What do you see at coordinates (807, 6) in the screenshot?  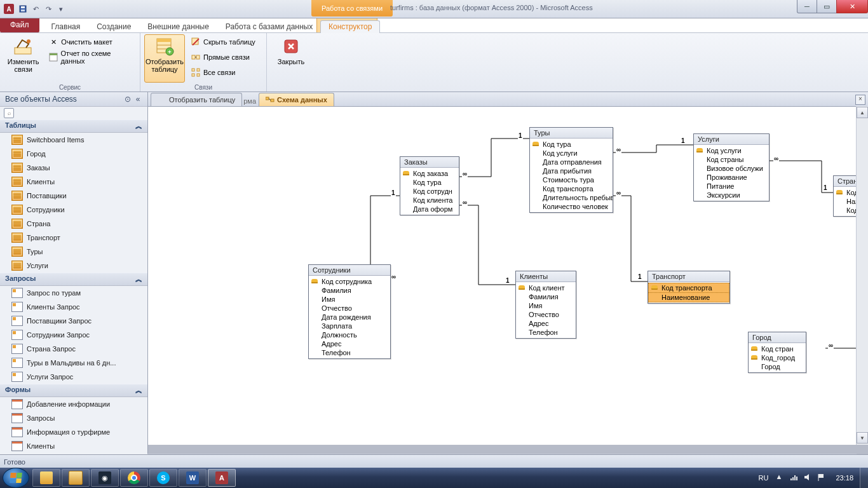 I see `minimize-button: ─` at bounding box center [807, 6].